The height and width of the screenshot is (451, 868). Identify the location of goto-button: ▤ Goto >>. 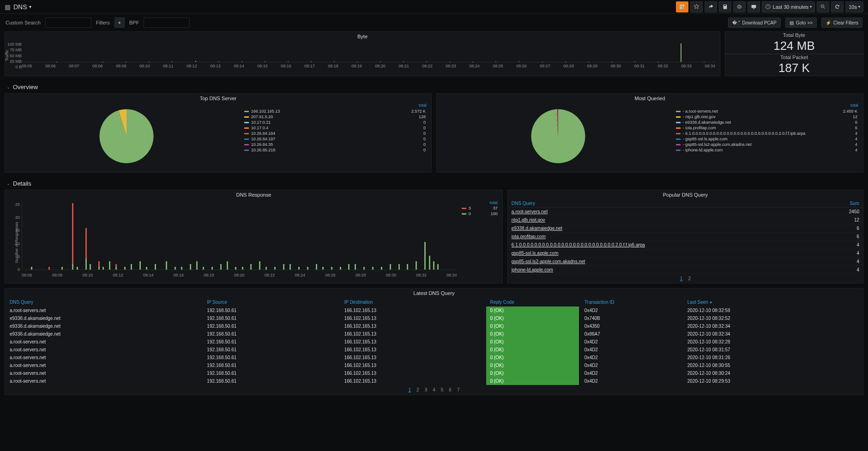
(801, 23).